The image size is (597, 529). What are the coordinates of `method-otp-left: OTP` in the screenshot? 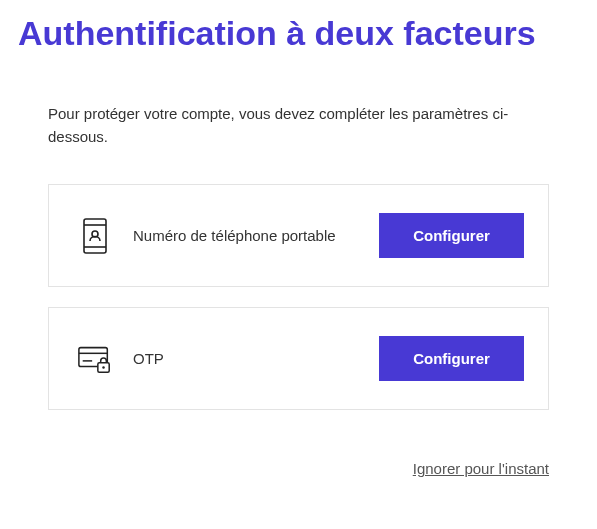 It's located at (120, 359).